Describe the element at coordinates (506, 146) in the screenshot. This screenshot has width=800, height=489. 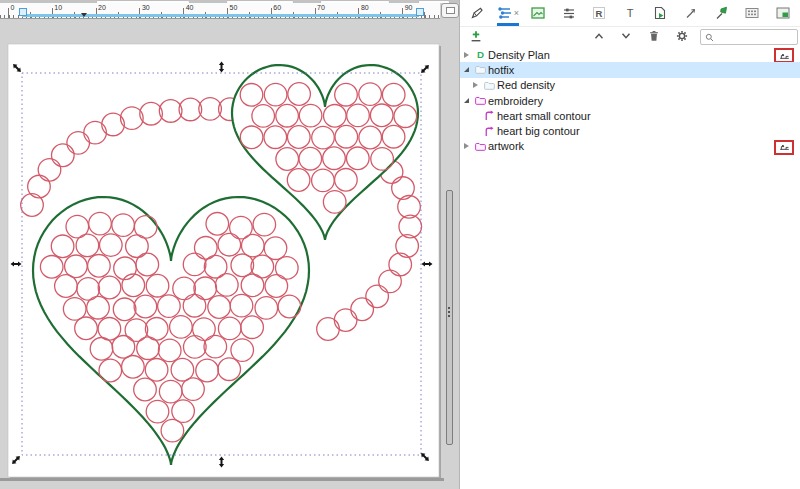
I see `tree-item-label: artwork` at that location.